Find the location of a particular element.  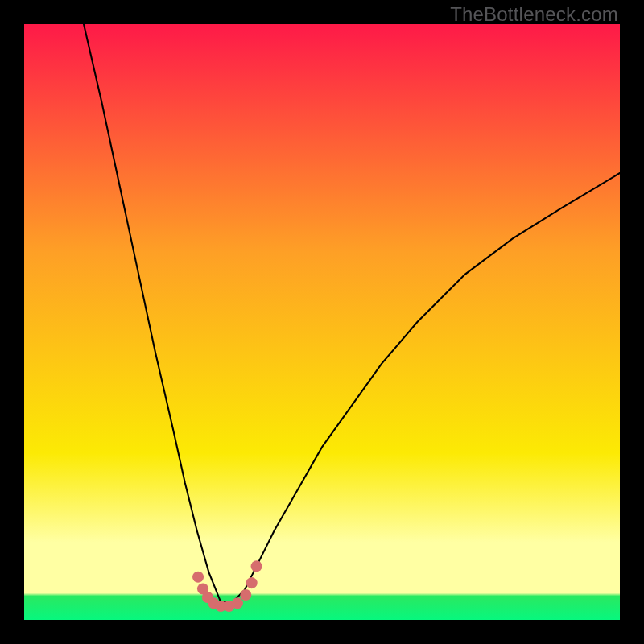

watermark-text: TheBottleneck.com is located at coordinates (535, 14).